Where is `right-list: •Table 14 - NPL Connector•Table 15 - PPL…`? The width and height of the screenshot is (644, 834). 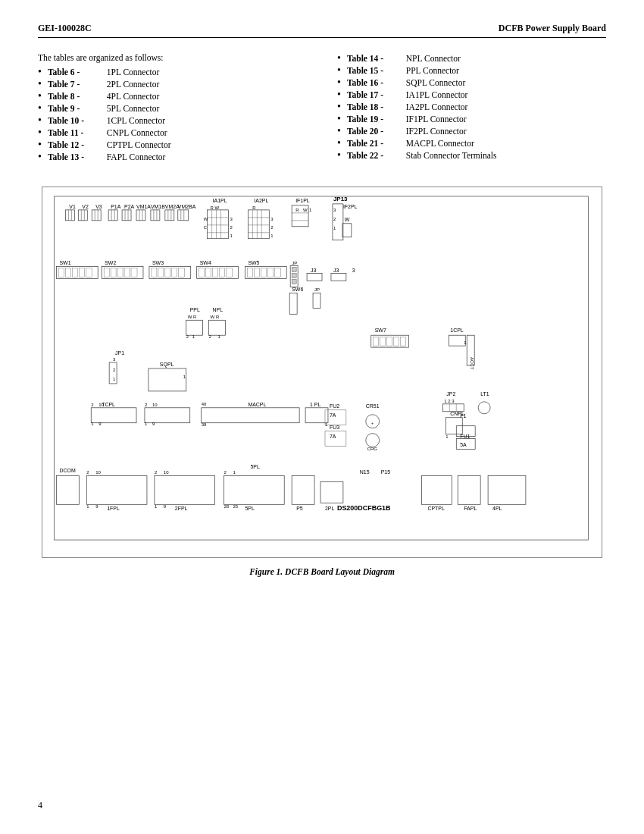 right-list: •Table 14 - NPL Connector•Table 15 - PPL… is located at coordinates (471, 107).